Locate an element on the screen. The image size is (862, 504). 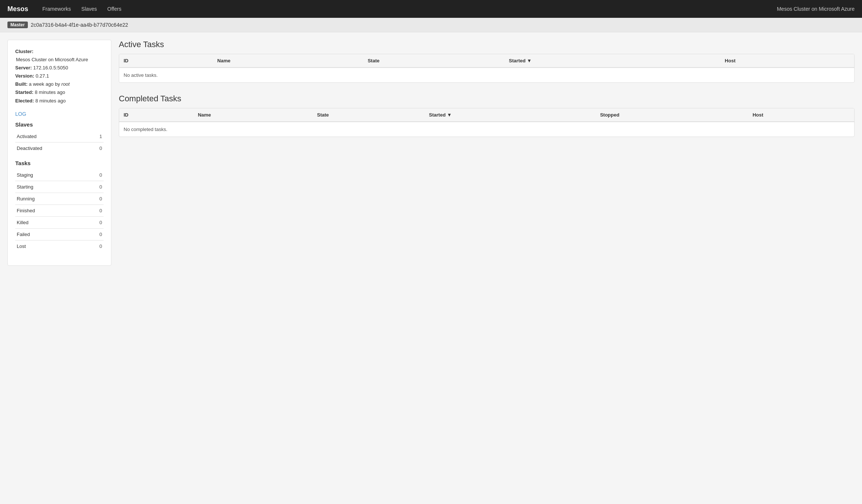
task-stat-label: Starting is located at coordinates (50, 187).